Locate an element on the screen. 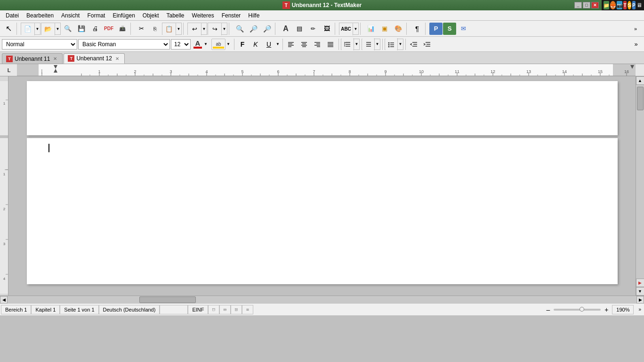  para-spacing-button is located at coordinates (368, 44).